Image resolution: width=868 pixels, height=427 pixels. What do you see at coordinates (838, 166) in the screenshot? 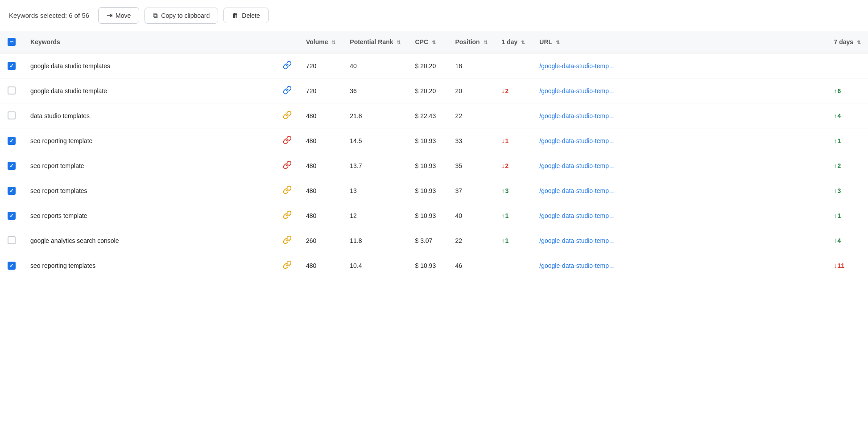
I see `up-change-7days: 2` at bounding box center [838, 166].